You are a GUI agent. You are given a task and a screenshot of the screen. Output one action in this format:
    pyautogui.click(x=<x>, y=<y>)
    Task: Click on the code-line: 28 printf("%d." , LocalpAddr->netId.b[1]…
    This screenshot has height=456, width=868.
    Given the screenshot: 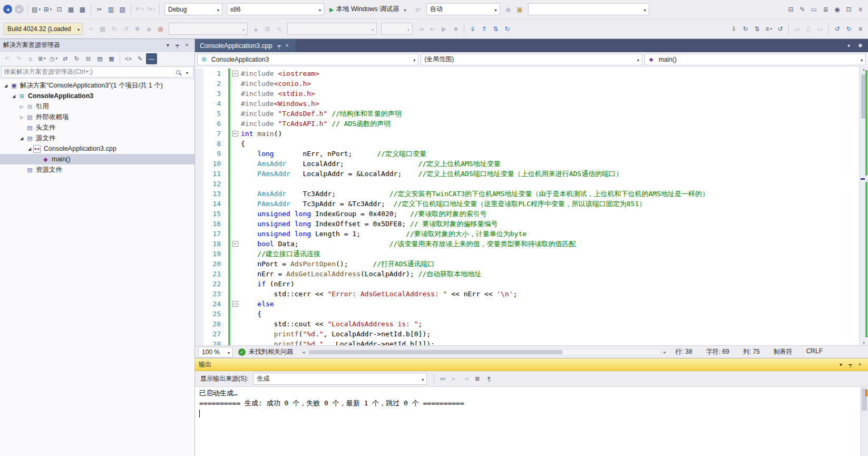 What is the action you would take?
    pyautogui.click(x=527, y=342)
    